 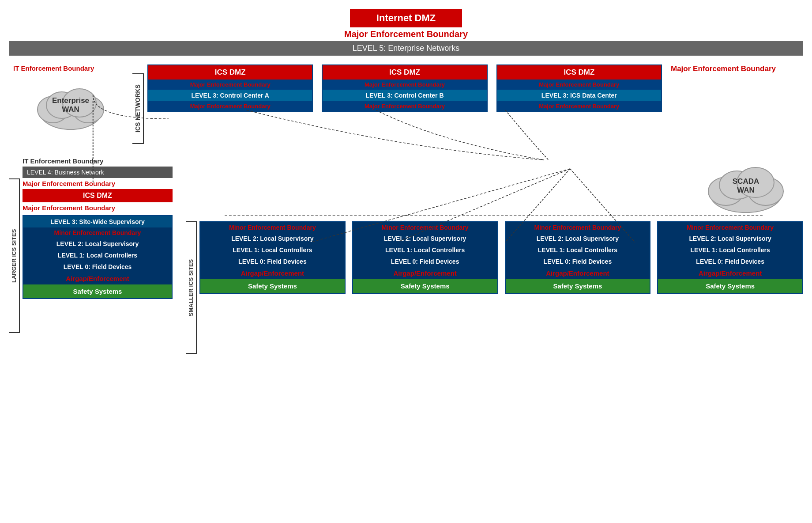 What do you see at coordinates (405, 88) in the screenshot?
I see `ics-boxes-row: ICS DMZ Major Enforcement Boundary LEVEL…` at bounding box center [405, 88].